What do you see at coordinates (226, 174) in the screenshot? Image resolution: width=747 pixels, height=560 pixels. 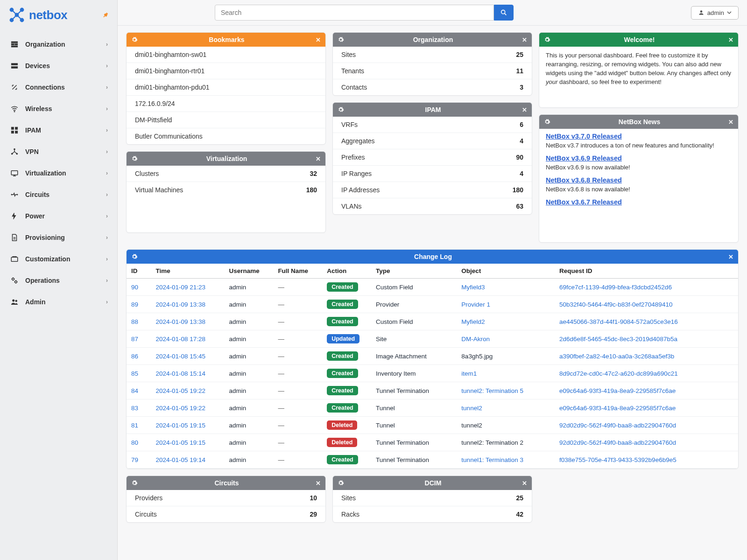 I see `list-item: Clusters32` at bounding box center [226, 174].